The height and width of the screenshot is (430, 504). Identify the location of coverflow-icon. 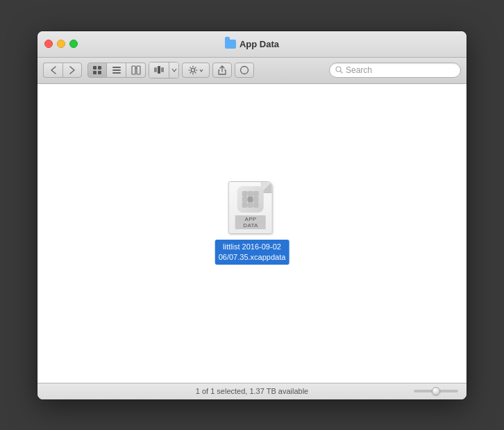
(159, 70).